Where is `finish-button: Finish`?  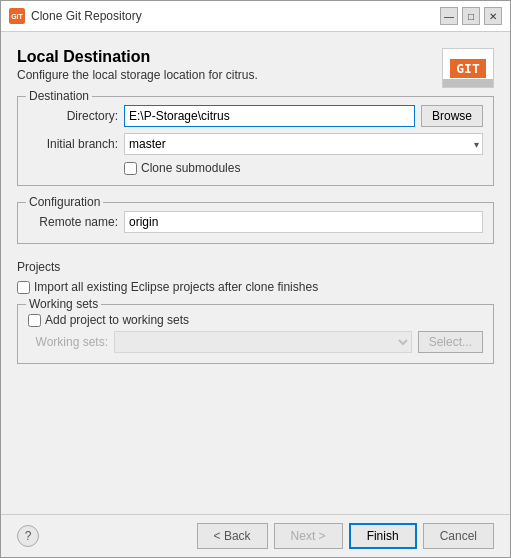
finish-button: Finish is located at coordinates (383, 536).